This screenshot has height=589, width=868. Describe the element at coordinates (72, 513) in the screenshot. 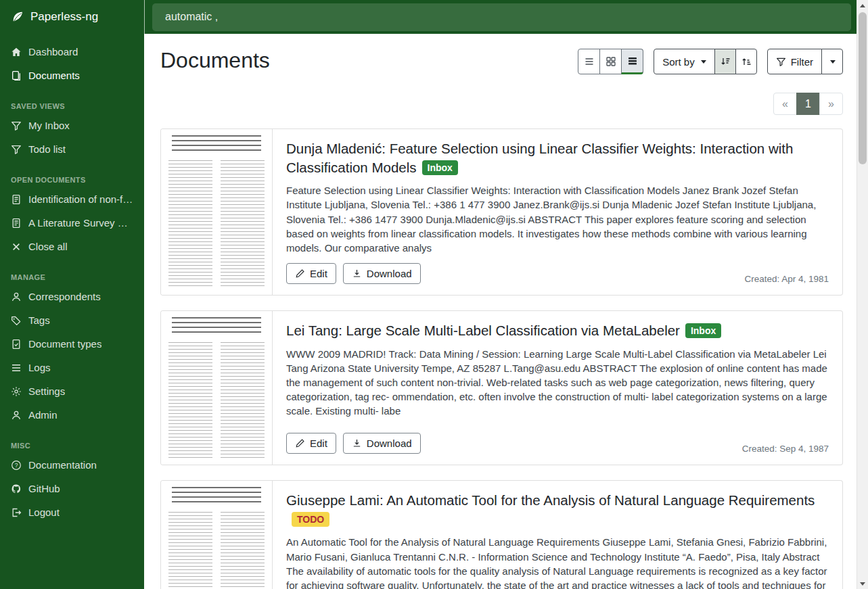

I see `sidebar-item-logout: Logout` at that location.